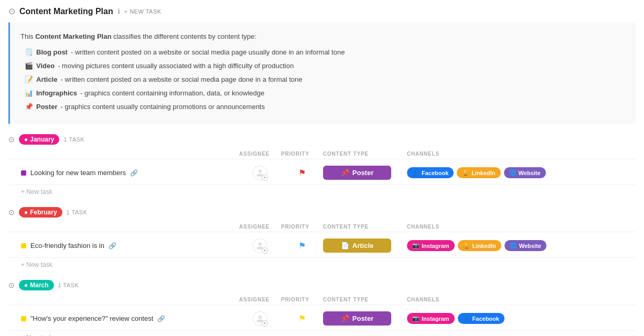  Describe the element at coordinates (363, 173) in the screenshot. I see `content-type-label: Poster` at that location.